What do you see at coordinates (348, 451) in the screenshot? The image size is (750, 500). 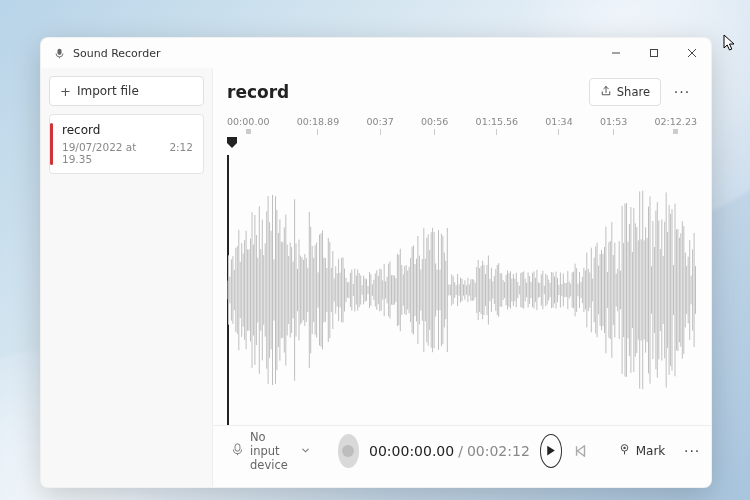 I see `record-dot-icon` at bounding box center [348, 451].